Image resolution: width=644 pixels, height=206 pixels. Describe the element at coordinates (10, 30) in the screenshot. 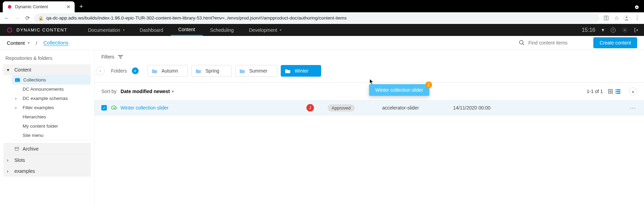

I see `logo-icon` at that location.